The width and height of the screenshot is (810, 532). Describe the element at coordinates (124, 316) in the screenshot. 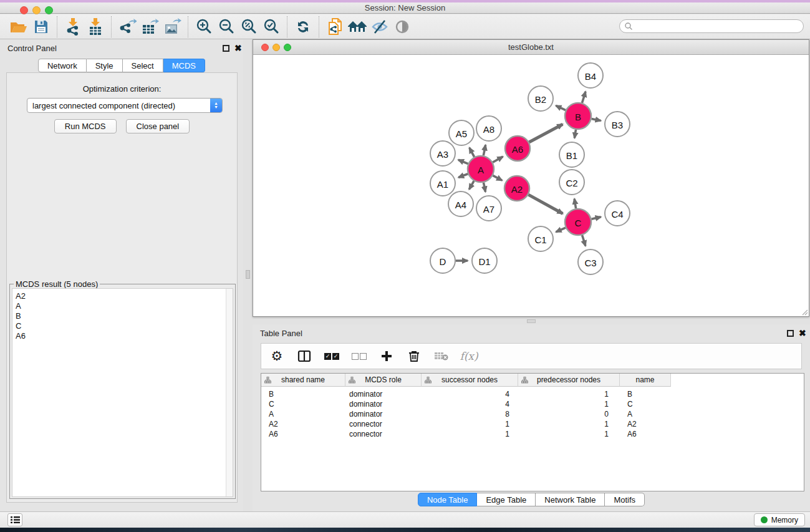

I see `mcds-result-item: B` at that location.